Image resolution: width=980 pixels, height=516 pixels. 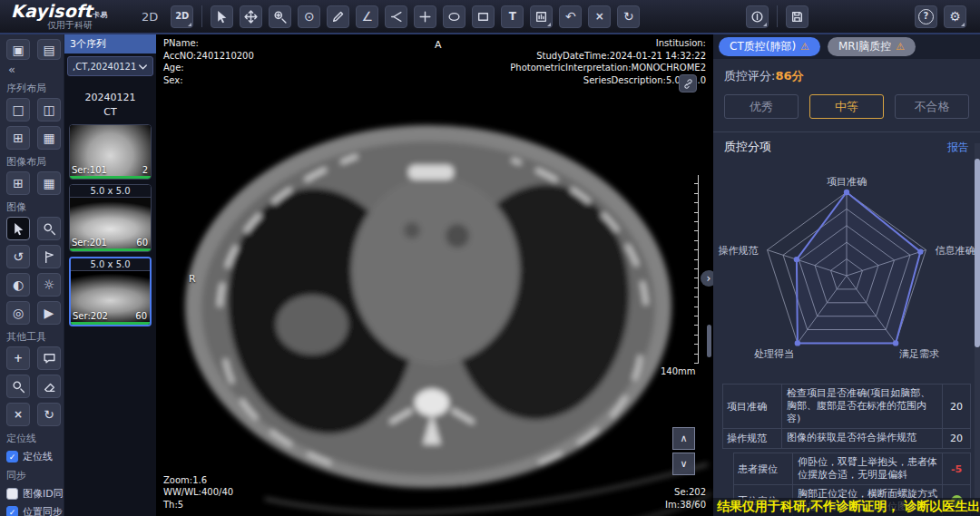 What do you see at coordinates (944, 16) in the screenshot?
I see `toolbar-system-group: ?⚙` at bounding box center [944, 16].